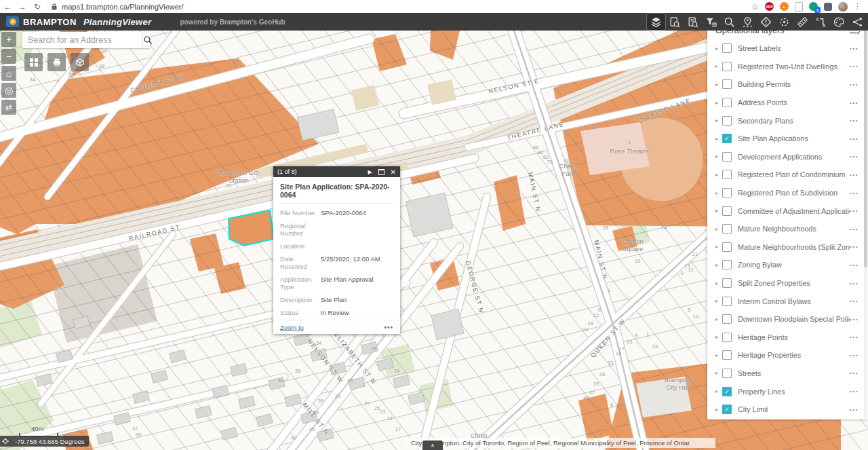 The height and width of the screenshot is (450, 868). I want to click on print-button, so click(57, 62).